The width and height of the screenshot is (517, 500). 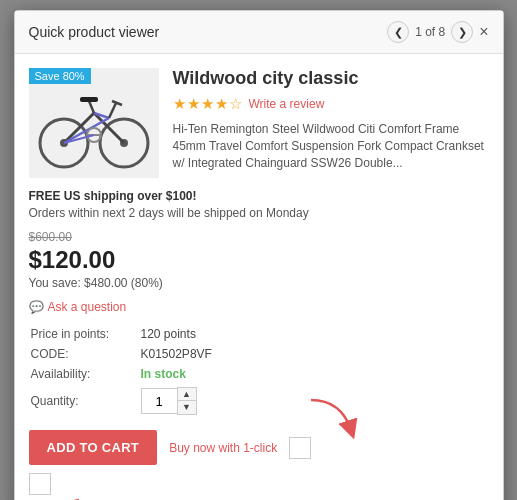 I want to click on nav-row: ❮ 1 of 8 ❯, so click(x=430, y=32).